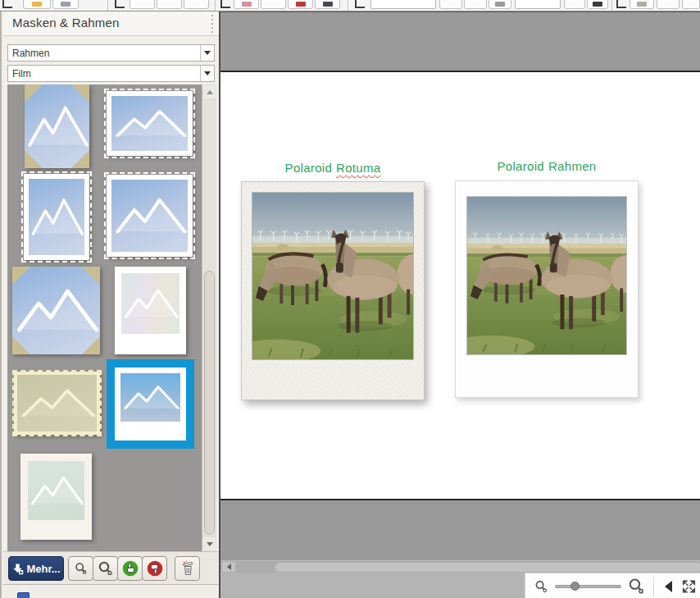  Describe the element at coordinates (210, 92) in the screenshot. I see `scroll-up-button` at that location.